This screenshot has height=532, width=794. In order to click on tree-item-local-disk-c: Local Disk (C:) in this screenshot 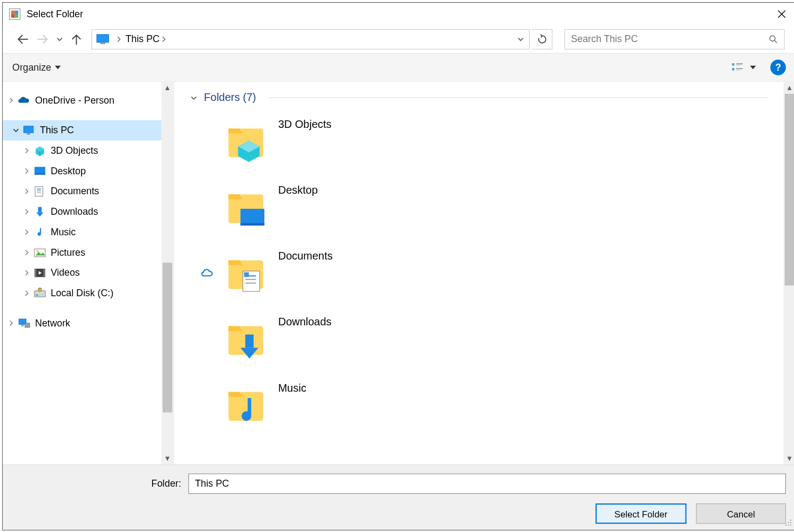, I will do `click(82, 294)`.